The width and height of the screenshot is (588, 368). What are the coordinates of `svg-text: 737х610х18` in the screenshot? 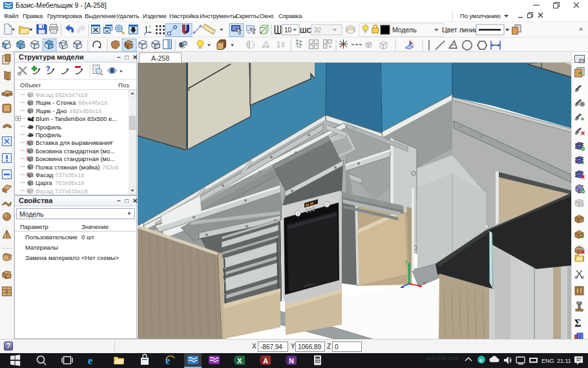 It's located at (71, 191).